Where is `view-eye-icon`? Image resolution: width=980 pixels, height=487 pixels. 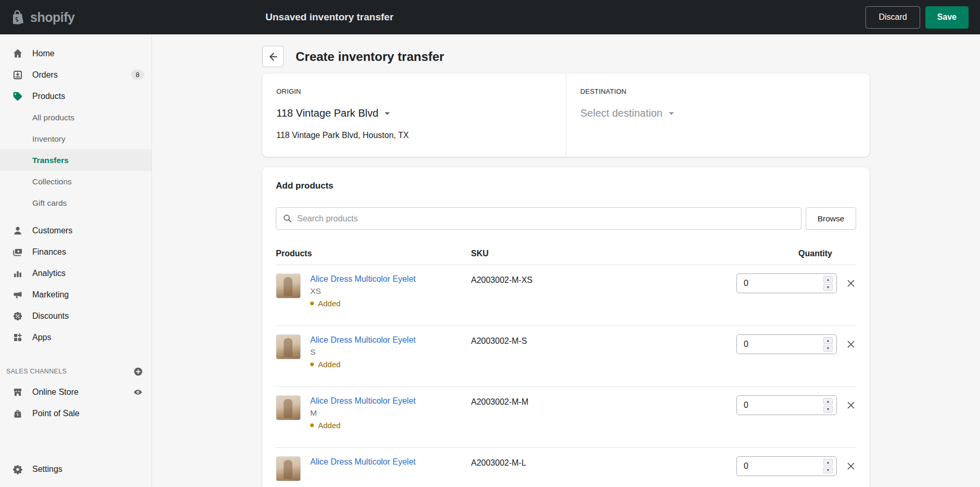
view-eye-icon is located at coordinates (138, 392).